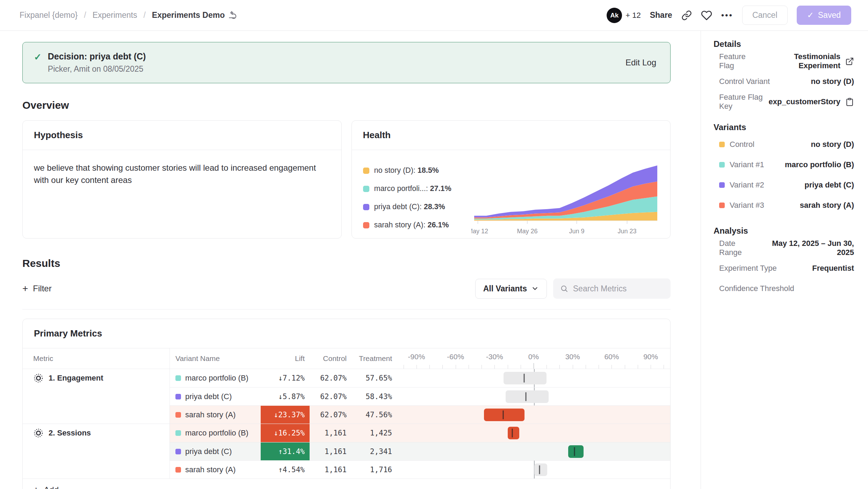 This screenshot has height=489, width=868. I want to click on variant-label: marco portfolio (B), so click(217, 433).